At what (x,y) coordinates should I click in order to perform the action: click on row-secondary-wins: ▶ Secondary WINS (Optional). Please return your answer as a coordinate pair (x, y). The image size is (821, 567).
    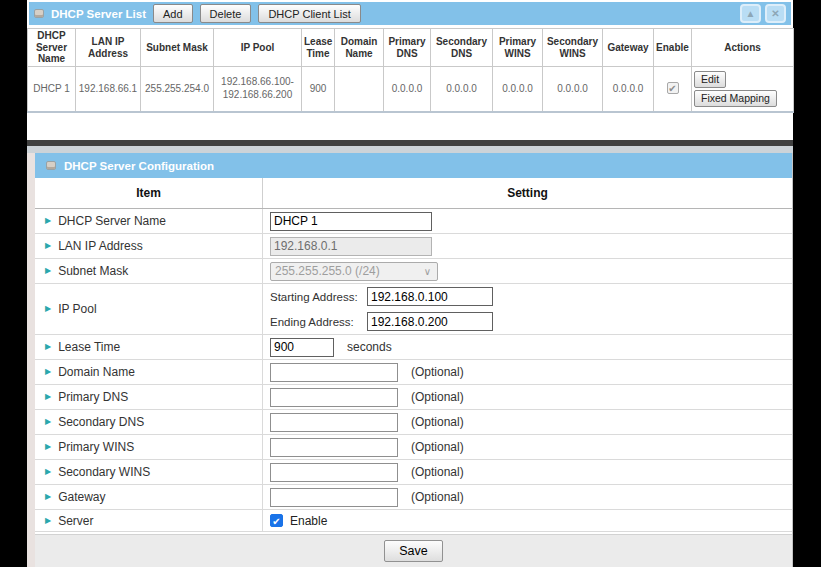
    Looking at the image, I should click on (414, 472).